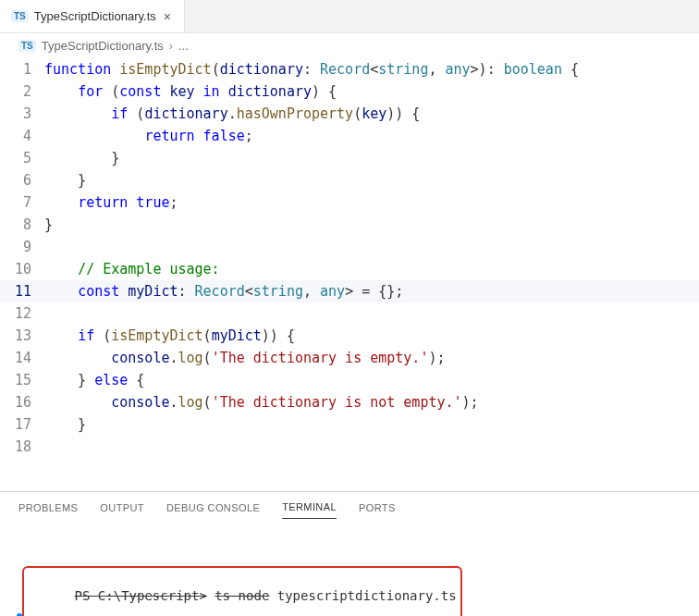 The width and height of the screenshot is (699, 616). What do you see at coordinates (25, 447) in the screenshot?
I see `line-number: 18` at bounding box center [25, 447].